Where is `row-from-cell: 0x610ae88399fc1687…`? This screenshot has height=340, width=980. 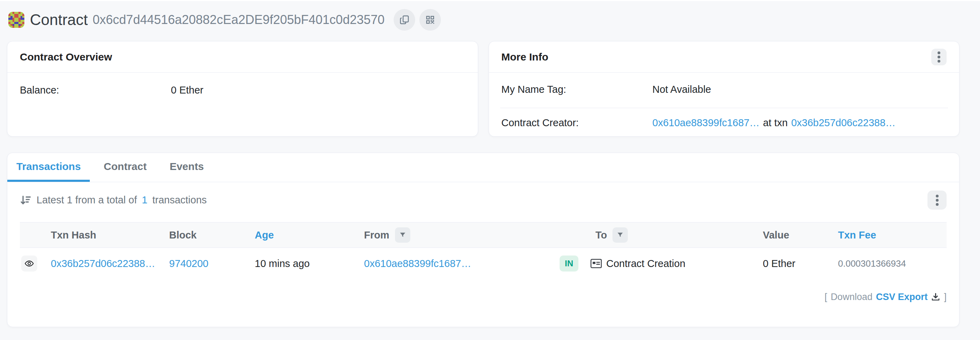
row-from-cell: 0x610ae88399fc1687… is located at coordinates (460, 264).